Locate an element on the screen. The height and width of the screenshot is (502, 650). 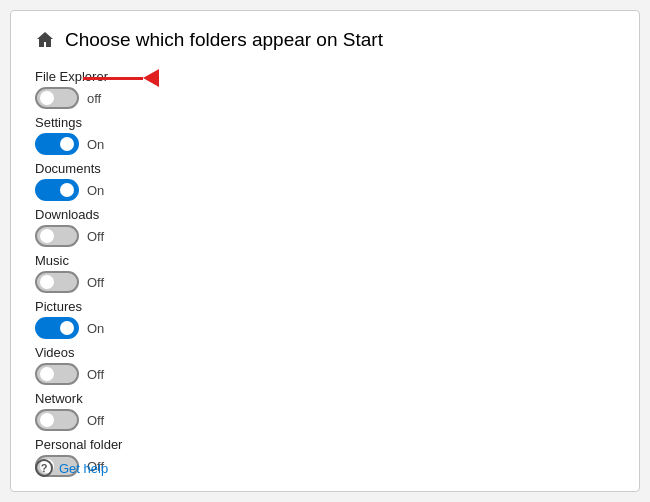
setting-label-documents: Documents is located at coordinates (325, 168).